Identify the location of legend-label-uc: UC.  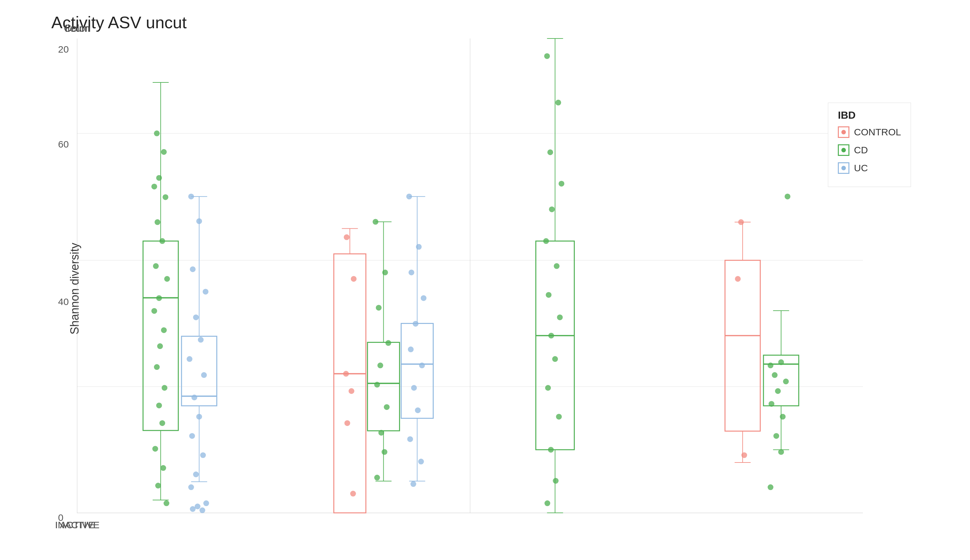
(861, 168).